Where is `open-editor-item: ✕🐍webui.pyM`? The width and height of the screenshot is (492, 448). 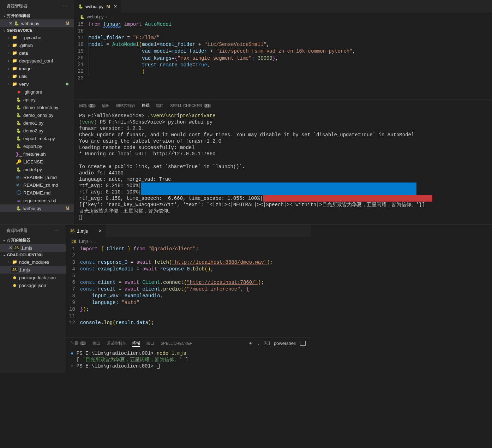 open-editor-item: ✕🐍webui.pyM is located at coordinates (37, 23).